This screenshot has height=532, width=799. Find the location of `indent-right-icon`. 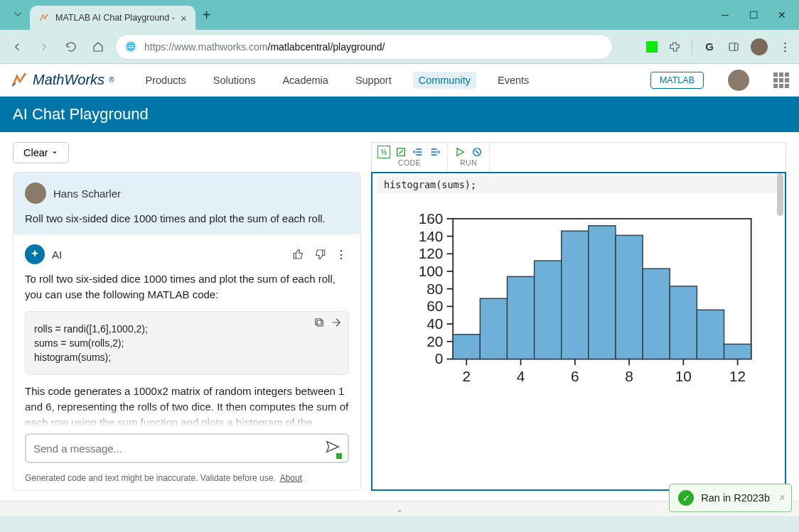

indent-right-icon is located at coordinates (435, 152).